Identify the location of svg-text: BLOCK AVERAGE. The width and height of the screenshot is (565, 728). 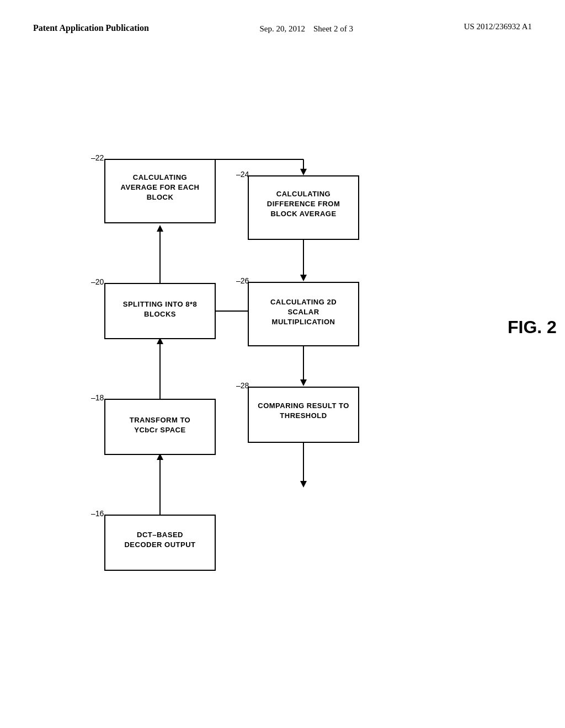
(303, 214).